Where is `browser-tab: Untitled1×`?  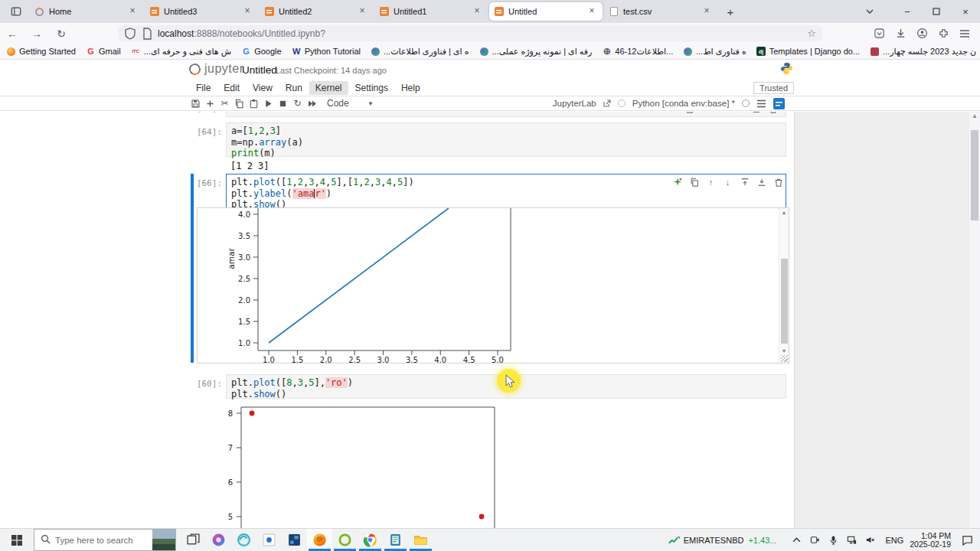 browser-tab: Untitled1× is located at coordinates (431, 11).